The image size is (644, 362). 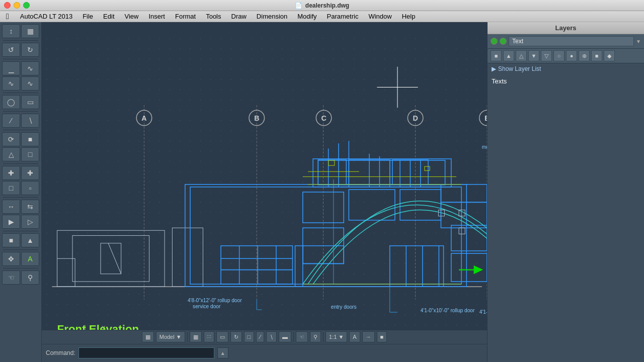 What do you see at coordinates (21, 50) in the screenshot?
I see `toolbar-row-2: ↺ ↻` at bounding box center [21, 50].